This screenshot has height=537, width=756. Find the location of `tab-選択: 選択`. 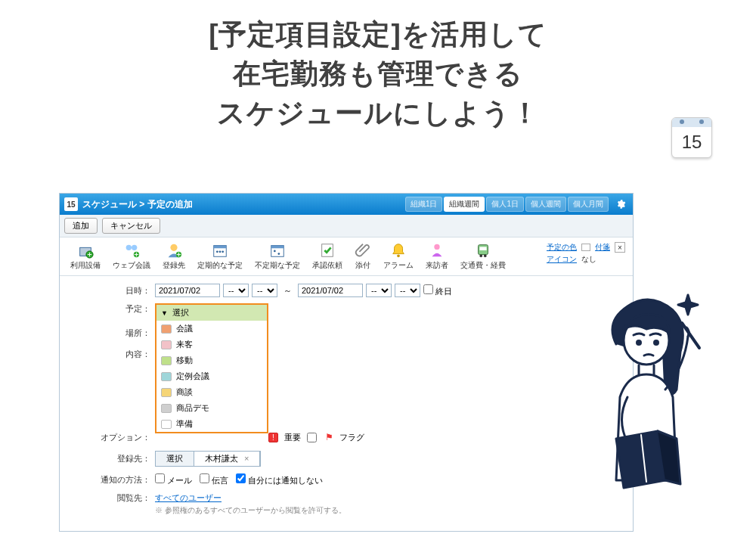

tab-選択: 選択 is located at coordinates (175, 458).